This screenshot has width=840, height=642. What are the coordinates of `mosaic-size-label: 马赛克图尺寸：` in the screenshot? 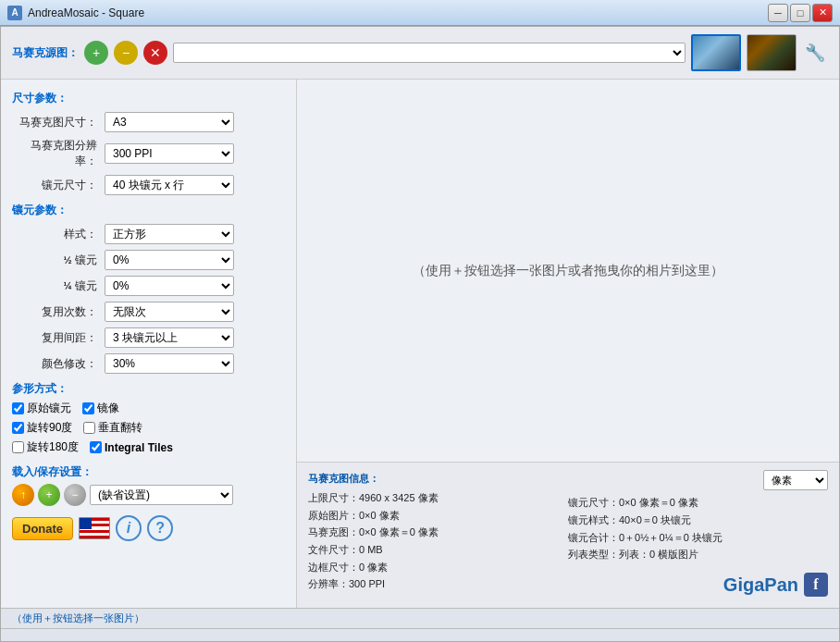 It's located at (58, 122).